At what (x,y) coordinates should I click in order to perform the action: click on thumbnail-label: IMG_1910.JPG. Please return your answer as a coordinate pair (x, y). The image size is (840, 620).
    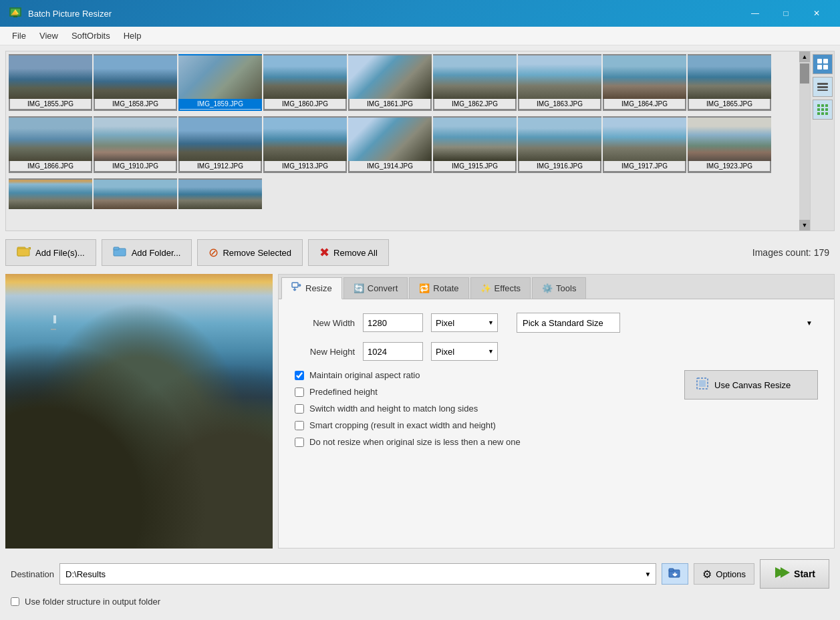
    Looking at the image, I should click on (135, 166).